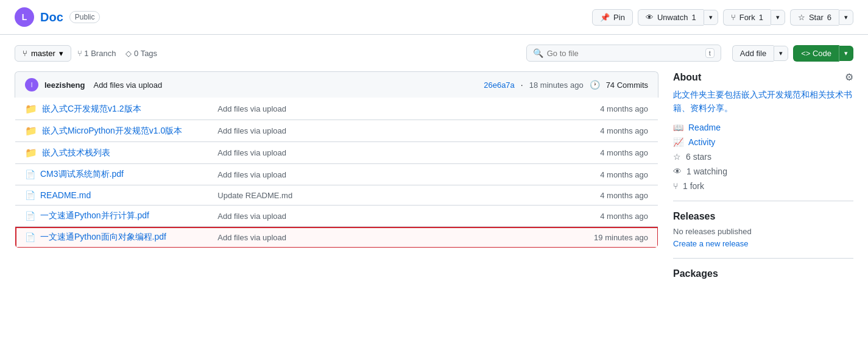  Describe the element at coordinates (82, 174) in the screenshot. I see `file-name: CM3调试系统简析.pdf` at that location.